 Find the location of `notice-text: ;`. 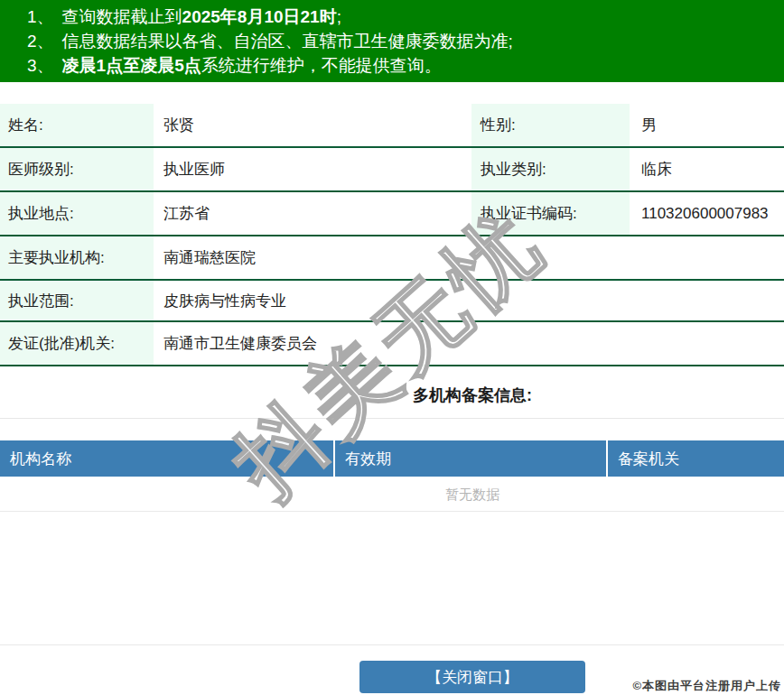

notice-text: ; is located at coordinates (340, 16).